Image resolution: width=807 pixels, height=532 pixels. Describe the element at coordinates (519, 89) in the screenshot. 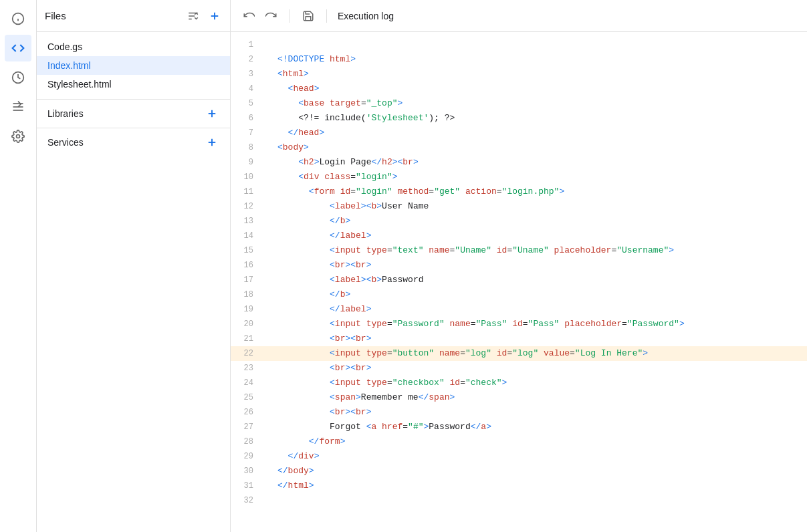

I see `code-line-4: 4 <head>` at that location.